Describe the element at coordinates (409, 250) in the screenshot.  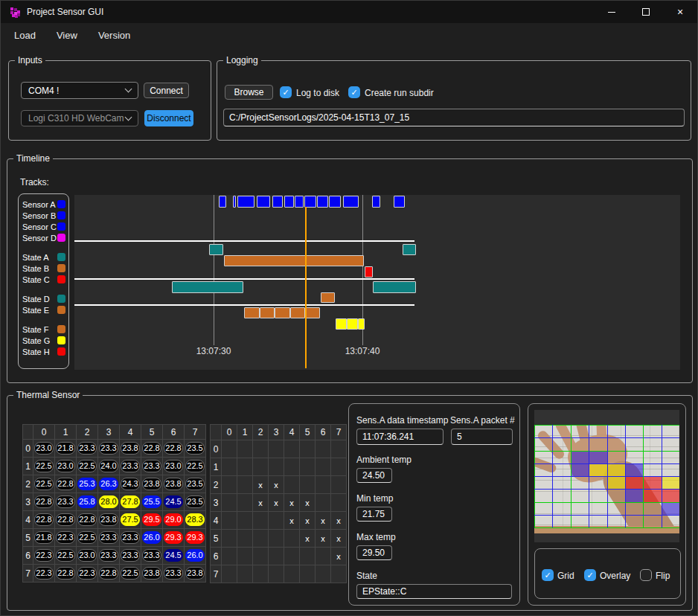
I see `timeline-block-state-a` at that location.